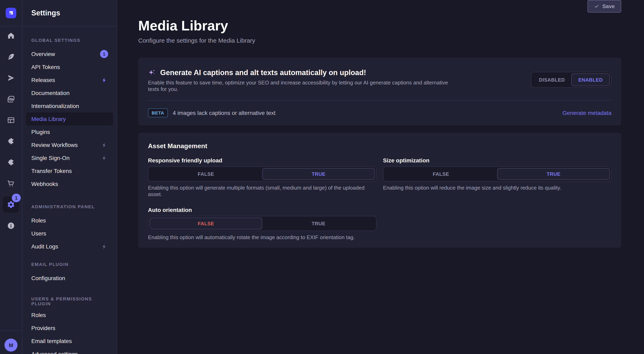 The image size is (644, 354). What do you see at coordinates (497, 160) in the screenshot?
I see `field-label: Size optimization` at bounding box center [497, 160].